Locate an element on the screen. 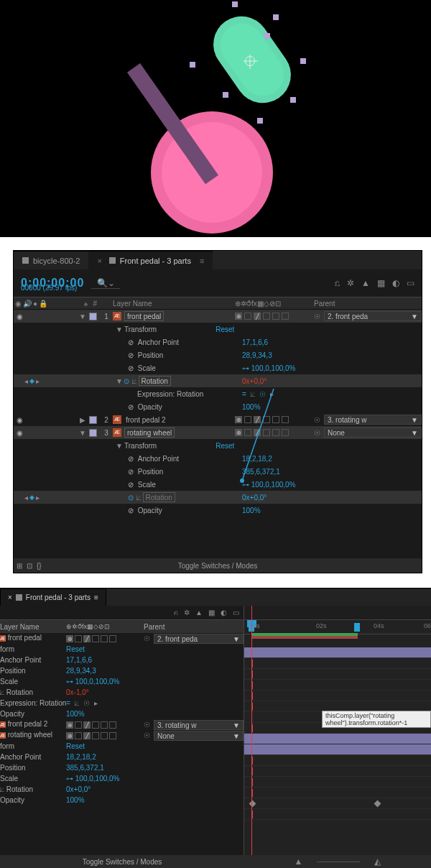  anchor-point-icon is located at coordinates (250, 61).